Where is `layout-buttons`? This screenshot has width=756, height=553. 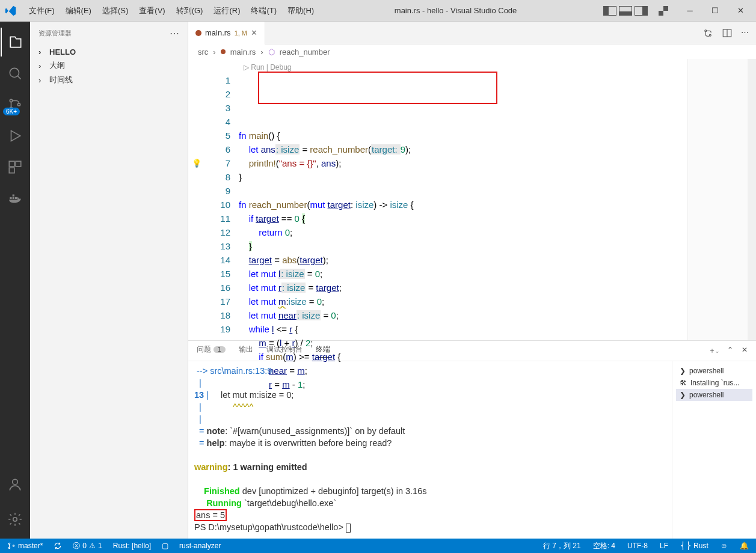
layout-buttons is located at coordinates (625, 11).